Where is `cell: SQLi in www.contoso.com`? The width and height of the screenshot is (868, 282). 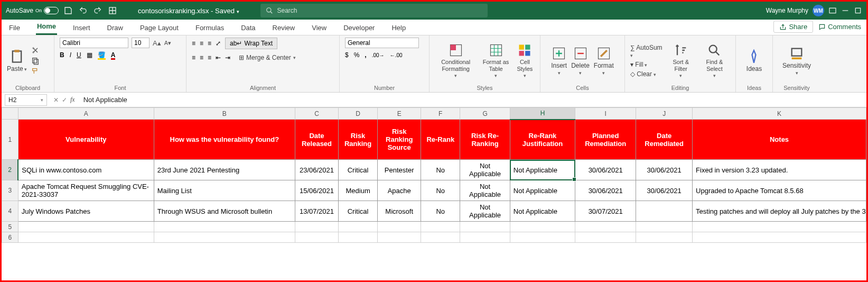
cell: SQLi in www.contoso.com is located at coordinates (86, 170).